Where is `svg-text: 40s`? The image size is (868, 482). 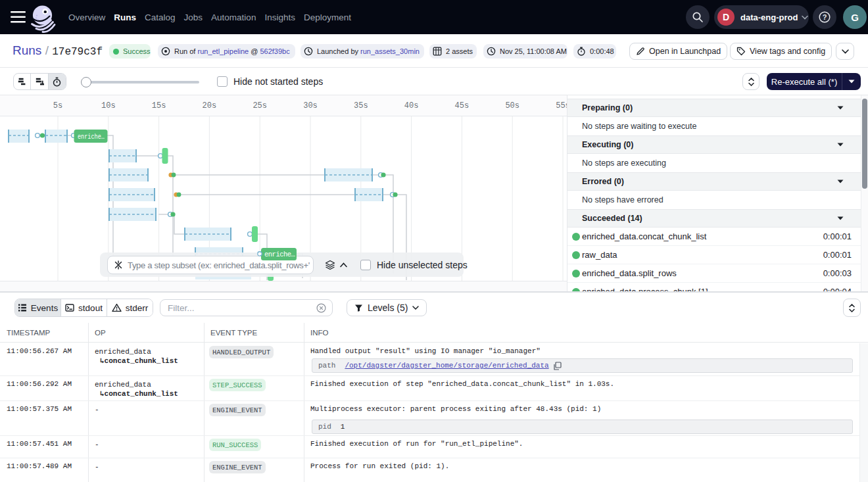 svg-text: 40s is located at coordinates (412, 106).